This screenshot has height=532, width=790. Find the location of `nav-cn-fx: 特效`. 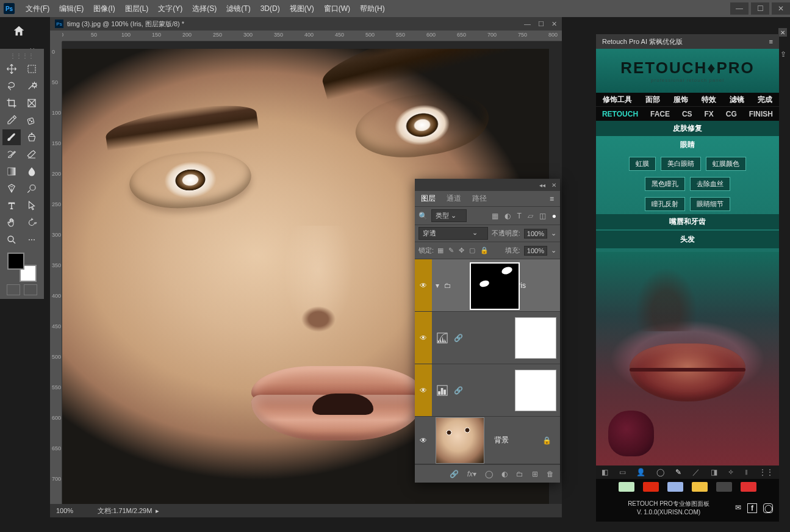

nav-cn-fx: 特效 is located at coordinates (709, 100).